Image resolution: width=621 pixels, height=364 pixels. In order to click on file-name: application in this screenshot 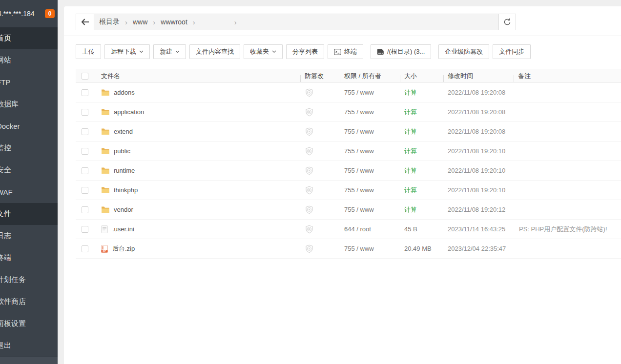, I will do `click(129, 112)`.